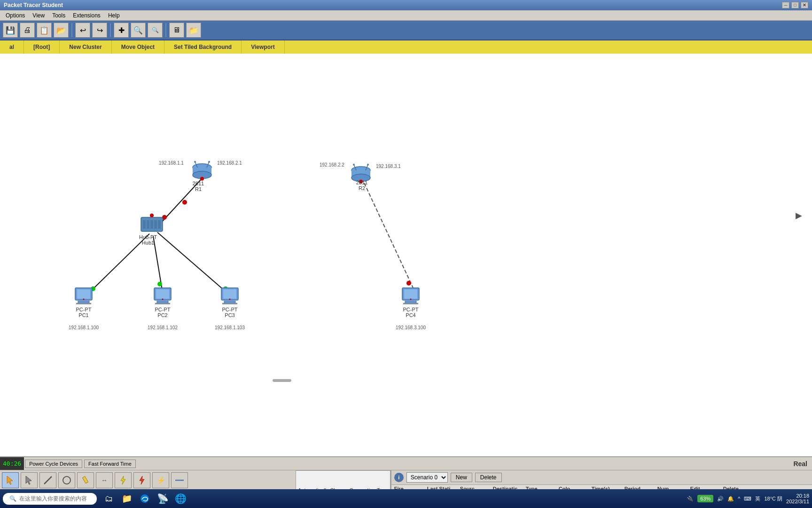  I want to click on windows-taskbar: 🔍 在这里输入你要搜索的内容 🗂 📁 📡 🌐 🔌 63% 🔊 🔔 ^ ⌨ 英 1…, so click(406, 499).